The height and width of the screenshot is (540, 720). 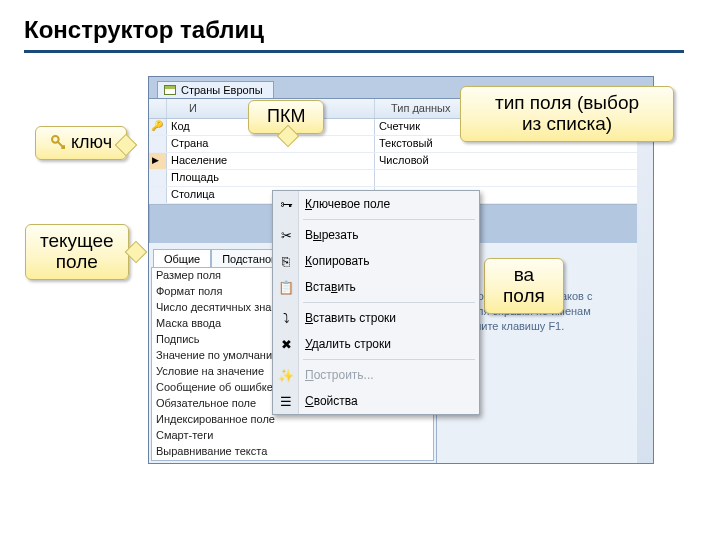 What do you see at coordinates (221, 356) in the screenshot?
I see `property-label: Значение по умолчани` at bounding box center [221, 356].